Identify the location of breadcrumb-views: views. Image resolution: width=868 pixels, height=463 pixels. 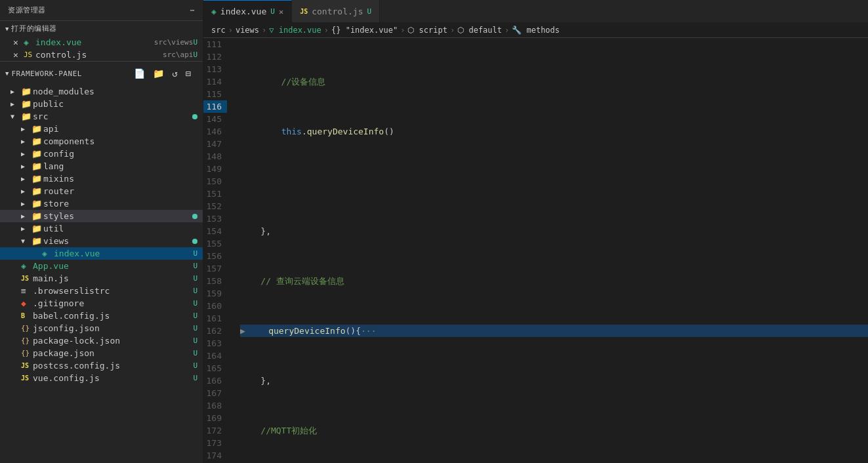
(247, 30).